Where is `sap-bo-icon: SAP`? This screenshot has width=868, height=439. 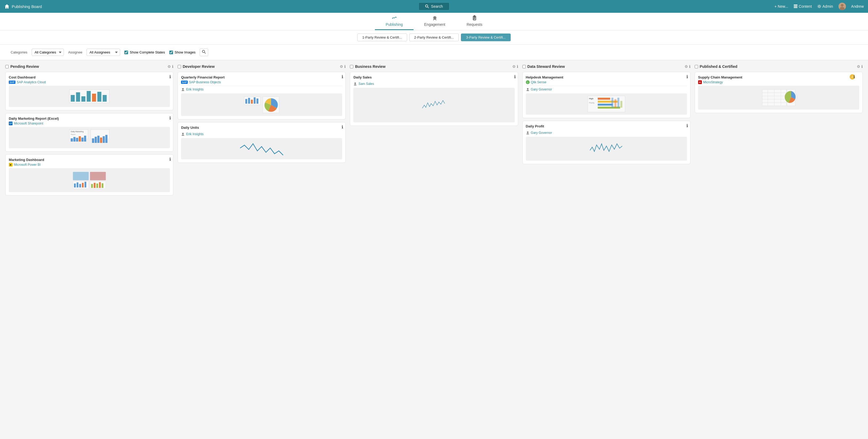
sap-bo-icon: SAP is located at coordinates (184, 82).